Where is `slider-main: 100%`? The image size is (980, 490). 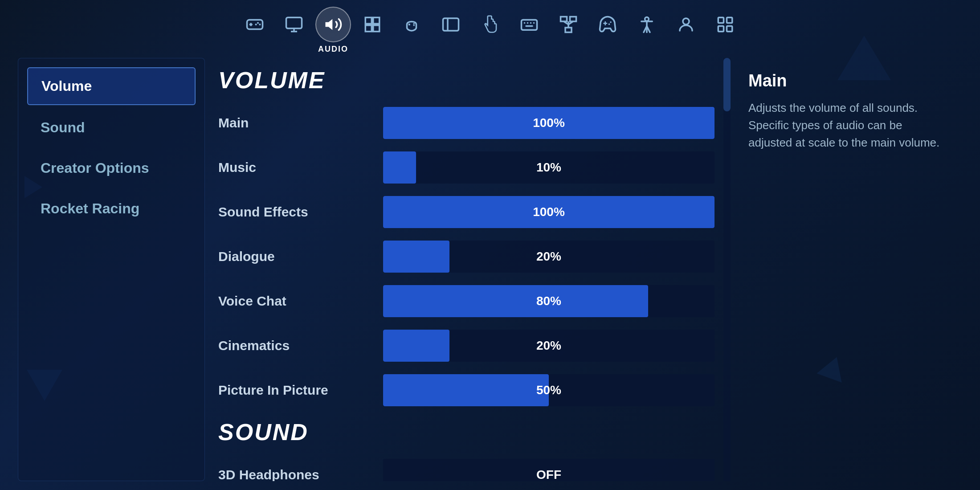 slider-main: 100% is located at coordinates (549, 123).